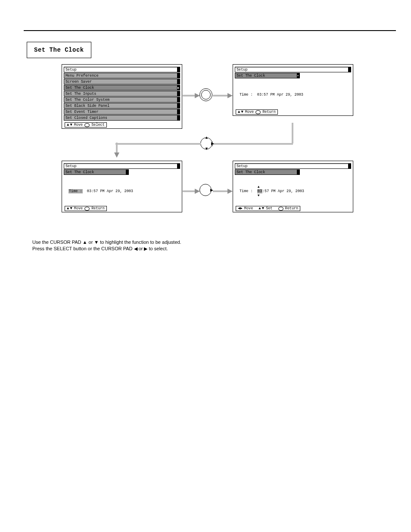  What do you see at coordinates (213, 144) in the screenshot?
I see `right-arrow-icon: ▶` at bounding box center [213, 144].